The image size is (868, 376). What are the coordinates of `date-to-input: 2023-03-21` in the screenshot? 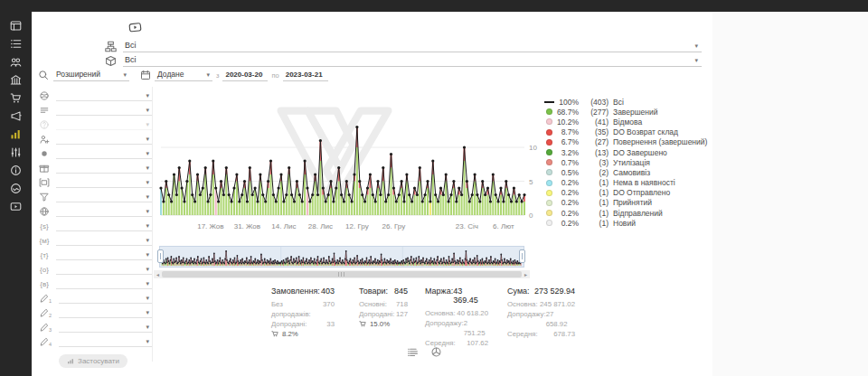 It's located at (306, 75).